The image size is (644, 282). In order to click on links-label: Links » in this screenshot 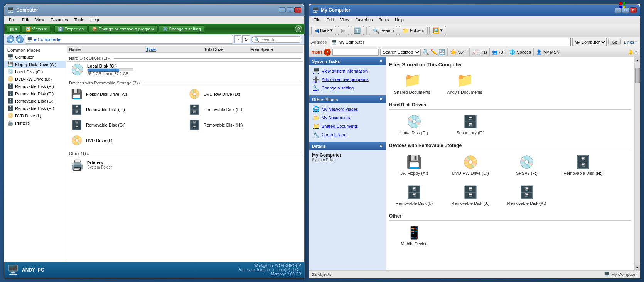, I will do `click(631, 42)`.